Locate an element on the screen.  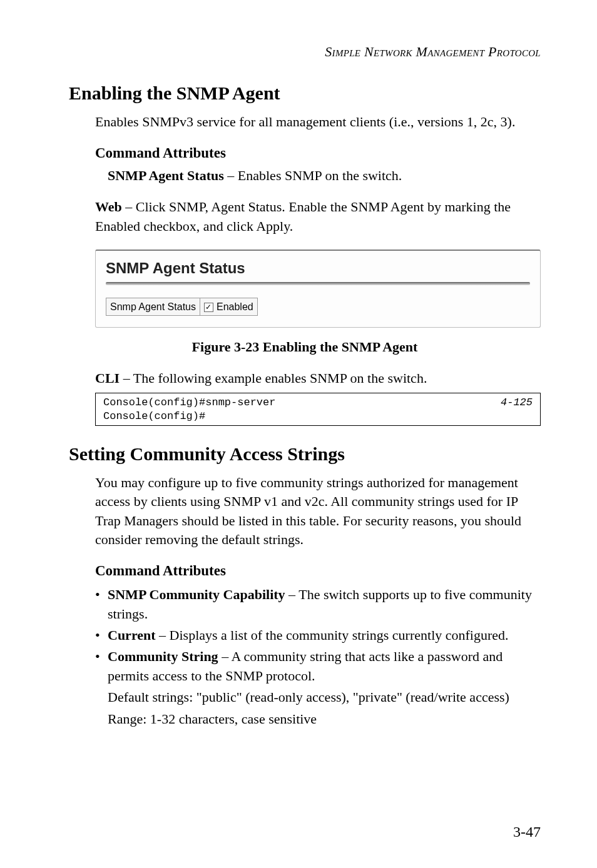
code-page-ref: 4-125 is located at coordinates (517, 409).